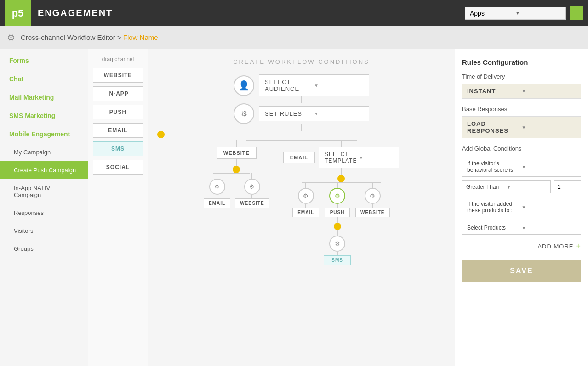 This screenshot has height=366, width=588. What do you see at coordinates (244, 85) in the screenshot?
I see `user-node: 👤` at bounding box center [244, 85].